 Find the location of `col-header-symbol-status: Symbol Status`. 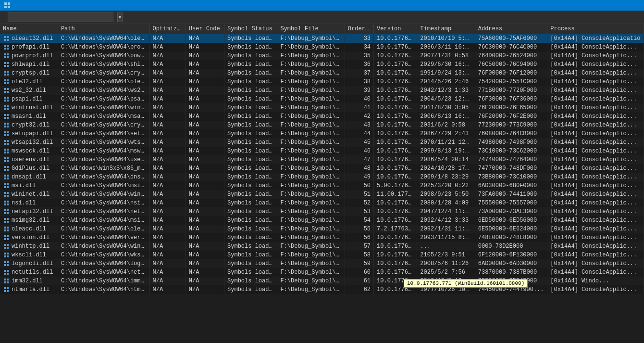

col-header-symbol-status: Symbol Status is located at coordinates (251, 29).